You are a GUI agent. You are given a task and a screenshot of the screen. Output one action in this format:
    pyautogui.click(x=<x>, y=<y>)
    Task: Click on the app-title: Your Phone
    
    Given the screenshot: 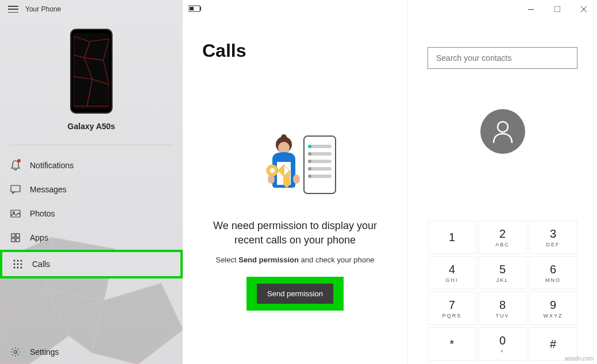 What is the action you would take?
    pyautogui.click(x=43, y=9)
    